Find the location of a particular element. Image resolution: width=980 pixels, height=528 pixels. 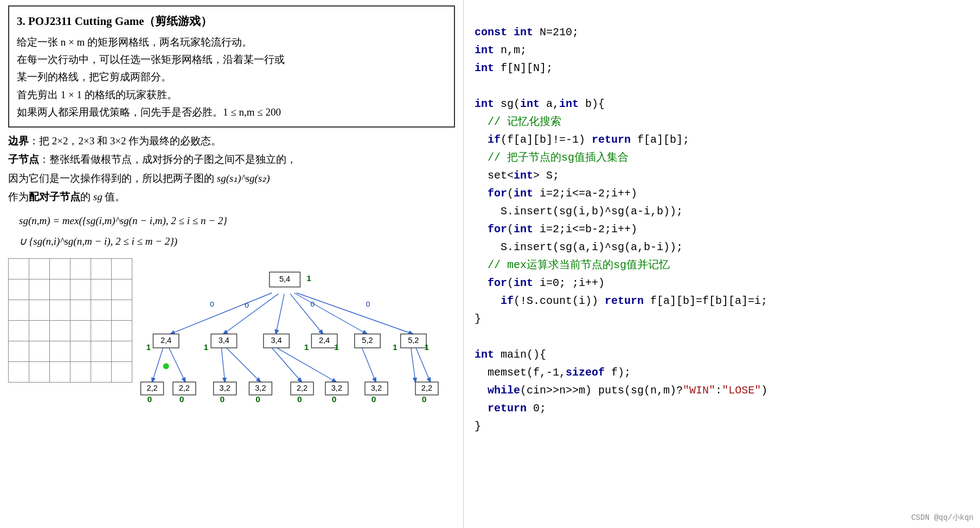

l2-7-label: 2,2 is located at coordinates (427, 388).